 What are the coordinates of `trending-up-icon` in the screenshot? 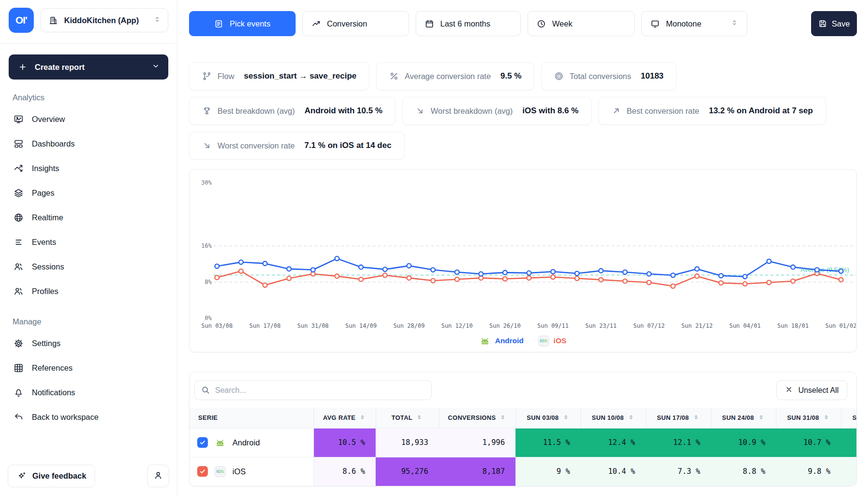 It's located at (316, 24).